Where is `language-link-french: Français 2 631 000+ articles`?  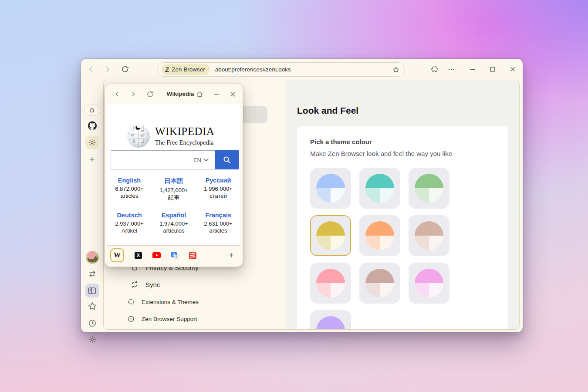
language-link-french: Français 2 631 000+ articles is located at coordinates (218, 223).